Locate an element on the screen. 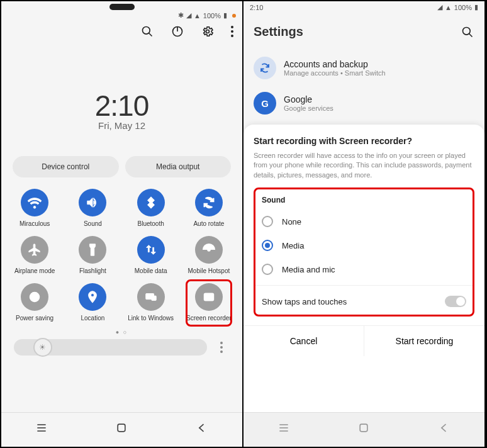  sheet-description: Screen recorder will have access to the … is located at coordinates (364, 165).